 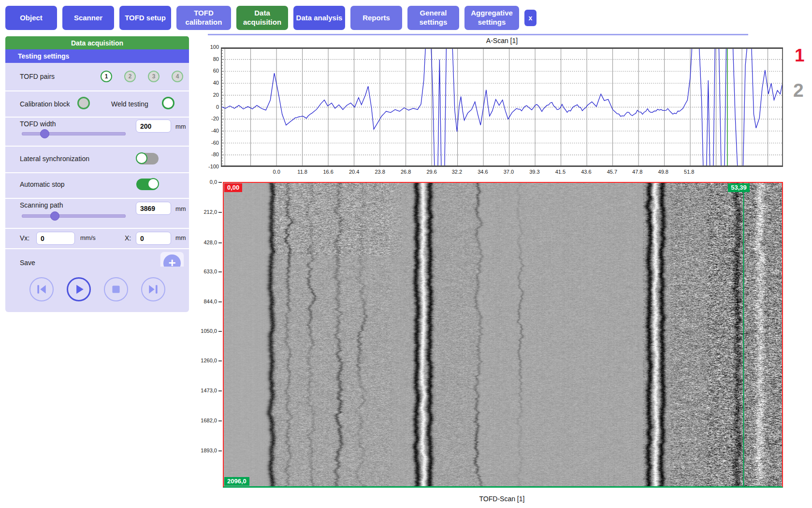 What do you see at coordinates (210, 154) in the screenshot?
I see `ascan-y-tick: -80` at bounding box center [210, 154].